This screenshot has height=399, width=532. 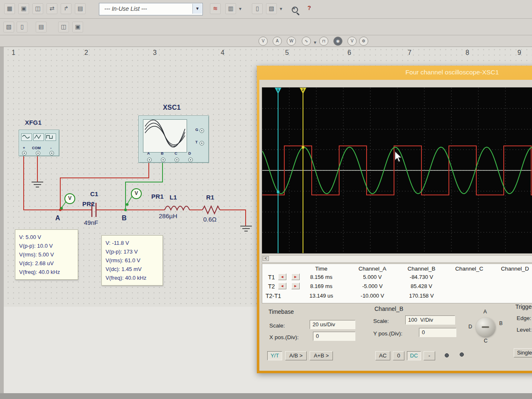 What do you see at coordinates (38, 153) in the screenshot?
I see `xfg1-com-terminal` at bounding box center [38, 153].